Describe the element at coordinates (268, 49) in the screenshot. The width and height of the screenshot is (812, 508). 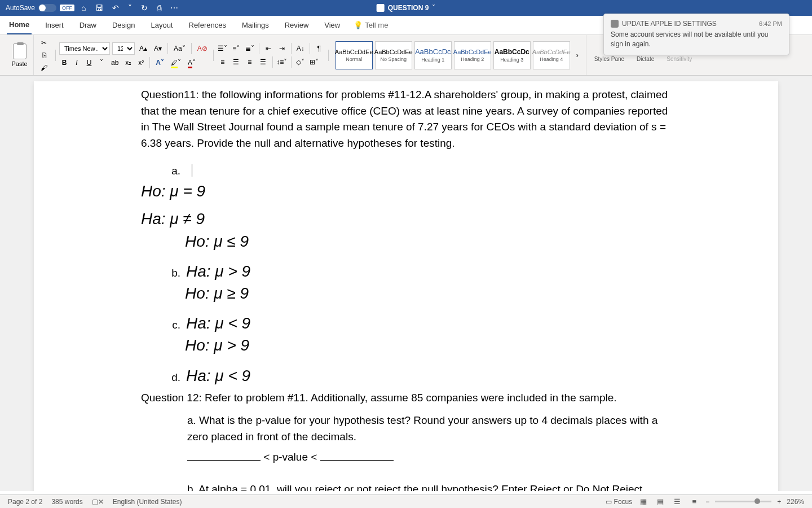
I see `decrease-indent-button: ⇤` at that location.